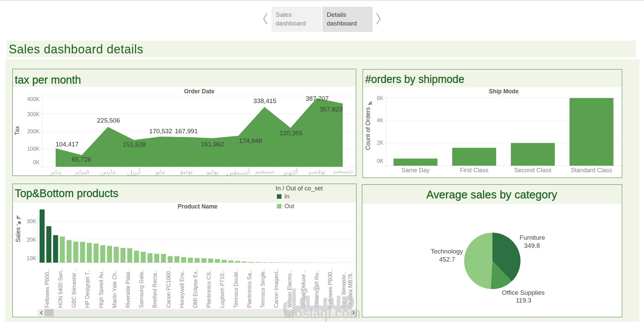  Describe the element at coordinates (504, 91) in the screenshot. I see `svg-text: Ship Mode` at that location.